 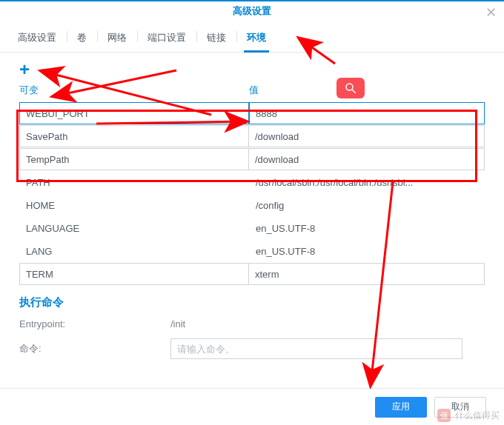 What do you see at coordinates (134, 228) in the screenshot?
I see `env-name-cell: LANGUAGE` at bounding box center [134, 228].